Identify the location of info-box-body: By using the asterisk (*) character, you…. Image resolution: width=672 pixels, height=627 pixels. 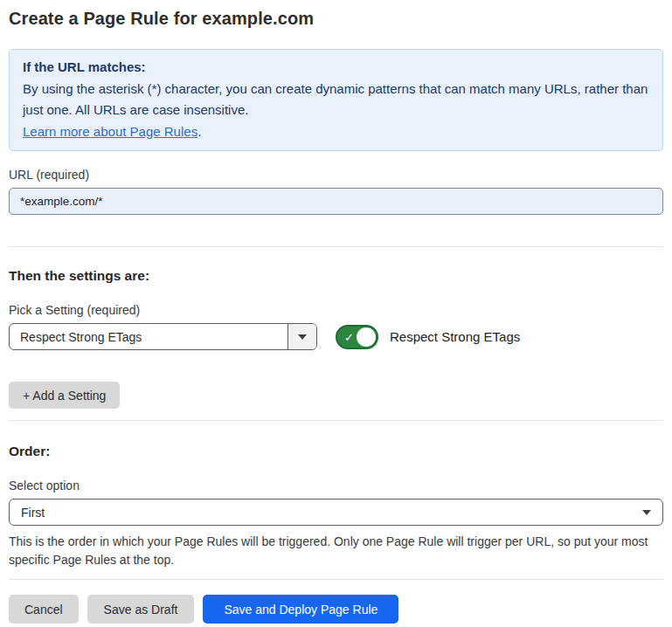
(336, 100).